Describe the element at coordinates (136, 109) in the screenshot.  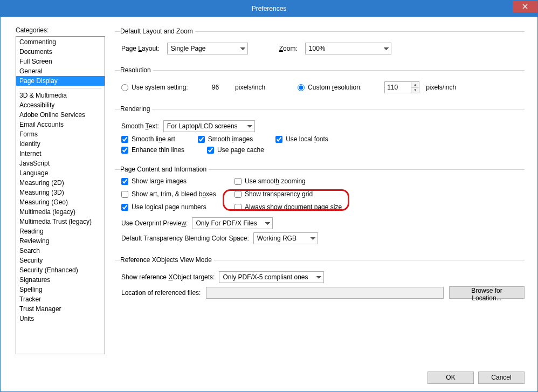
I see `legend-rendering: Rendering` at that location.